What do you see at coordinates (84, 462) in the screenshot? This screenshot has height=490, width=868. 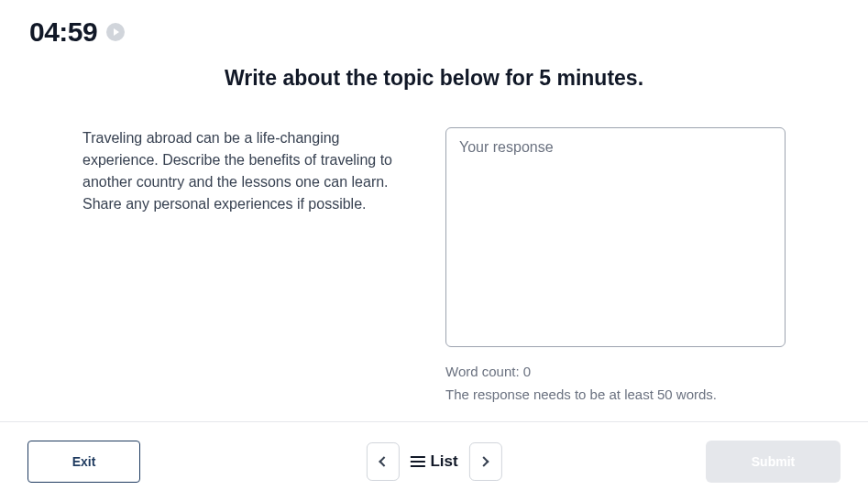 I see `exit-button: Exit` at bounding box center [84, 462].